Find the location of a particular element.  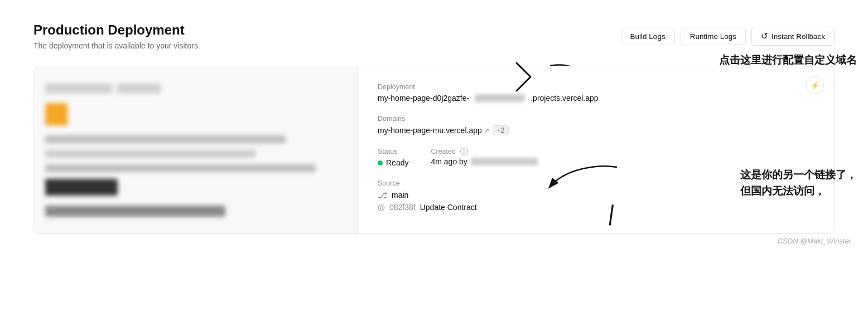

source-label: Source is located at coordinates (596, 183).